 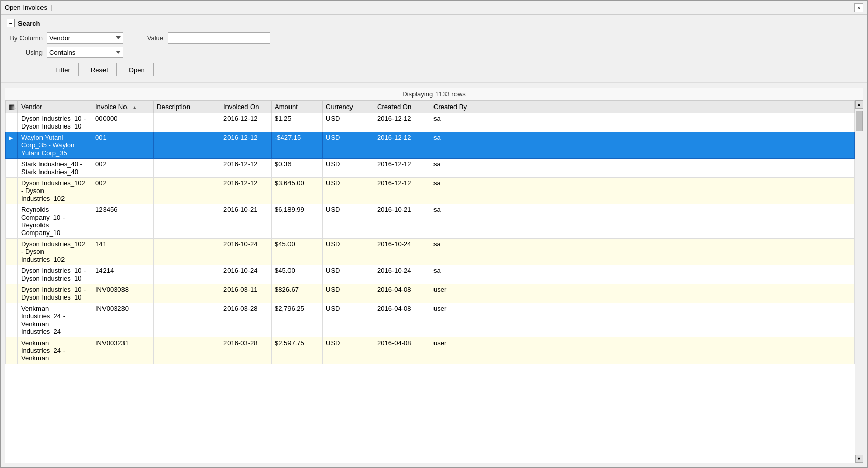 What do you see at coordinates (430, 321) in the screenshot?
I see `table-row: Venkman Industries_24 - Venkman Industri…` at bounding box center [430, 321].